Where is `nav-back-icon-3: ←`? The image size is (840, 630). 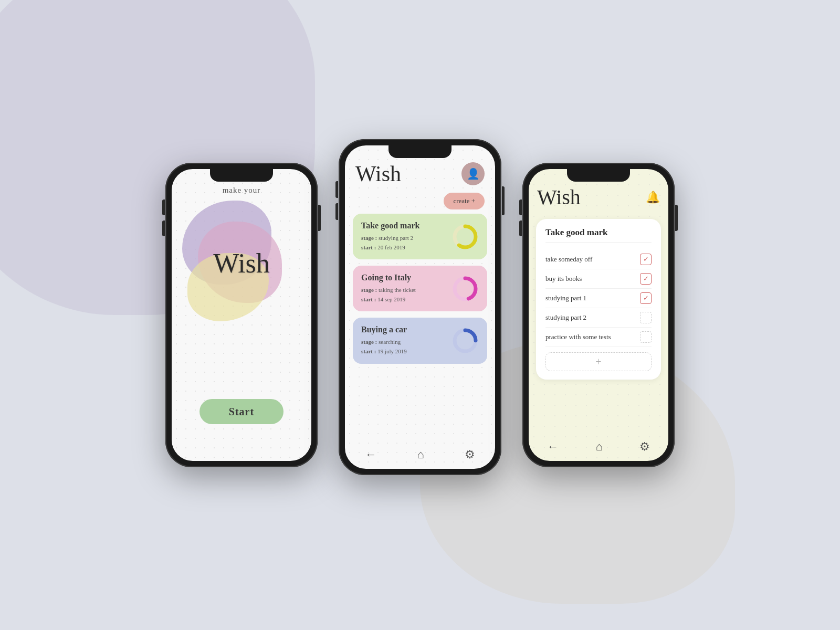 nav-back-icon-3: ← is located at coordinates (553, 447).